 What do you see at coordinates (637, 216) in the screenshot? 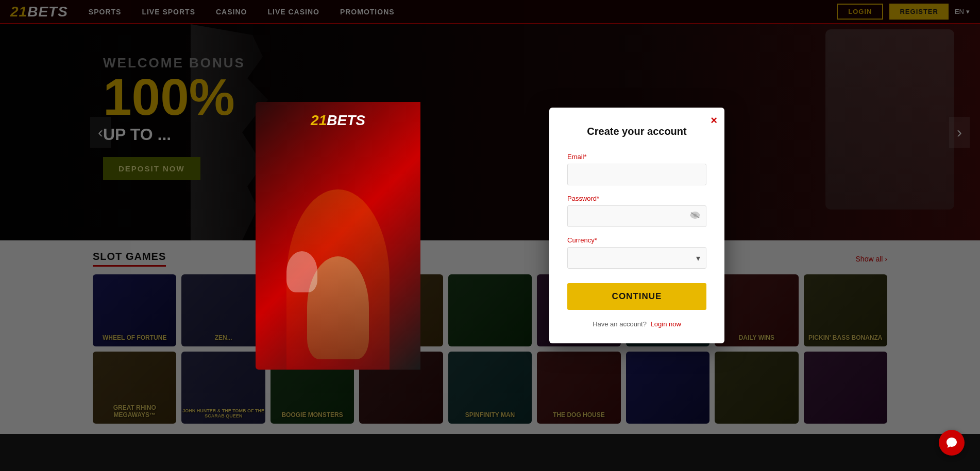
I see `password-input` at bounding box center [637, 216].